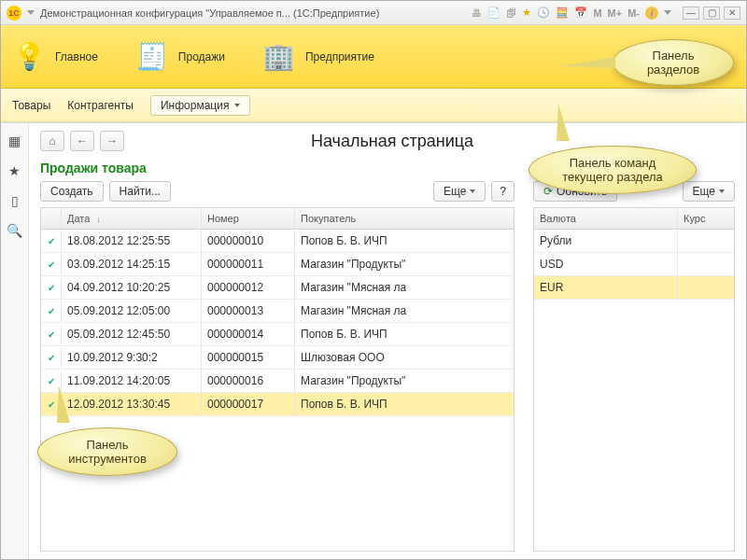 The height and width of the screenshot is (560, 747). What do you see at coordinates (277, 265) in the screenshot?
I see `table-row: ✔03.09.2012 14:25:15000000011Магазин "Пр…` at bounding box center [277, 265].